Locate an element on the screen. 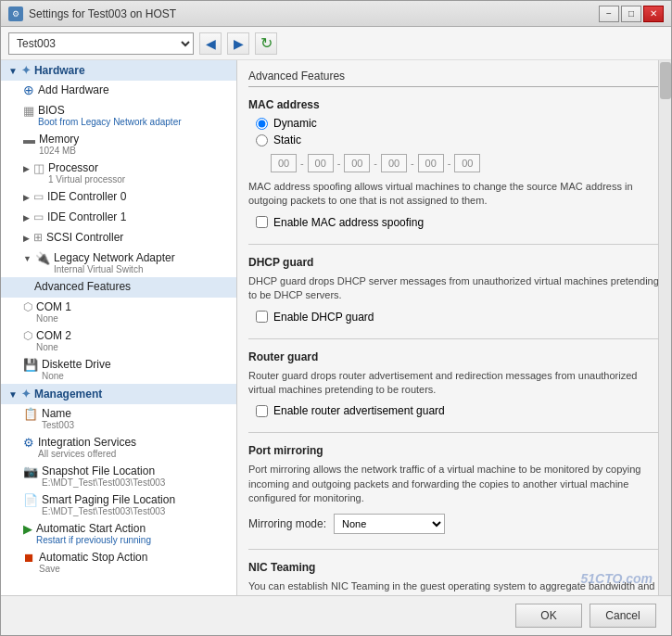 Image resolution: width=672 pixels, height=636 pixels. maximize-button: □ is located at coordinates (631, 14).